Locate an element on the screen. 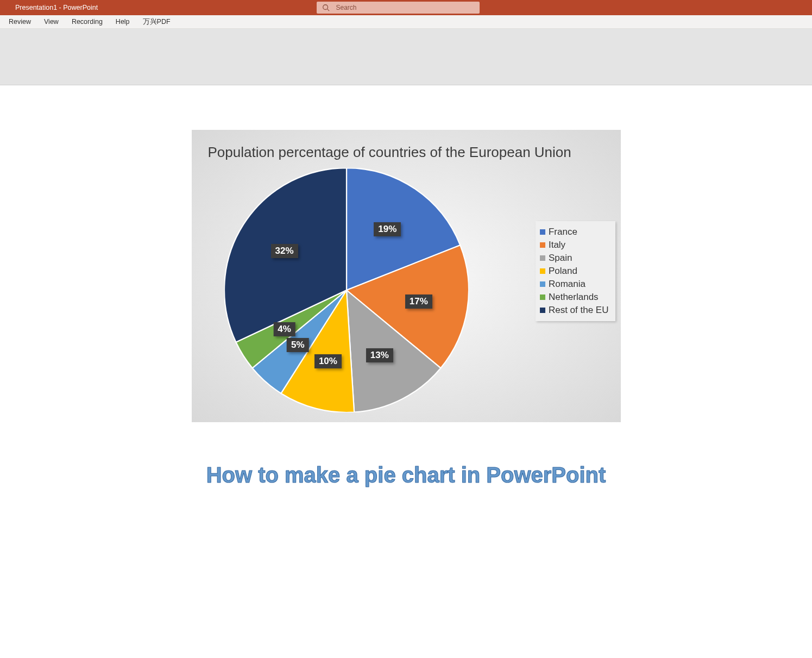 This screenshot has width=812, height=658. legend-label: Romania is located at coordinates (567, 284).